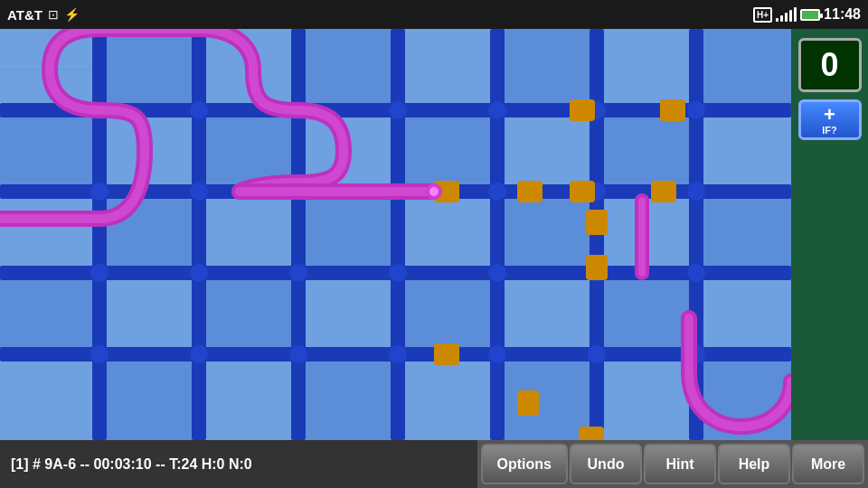 The width and height of the screenshot is (868, 488). I want to click on undo-button: Undo, so click(606, 465).